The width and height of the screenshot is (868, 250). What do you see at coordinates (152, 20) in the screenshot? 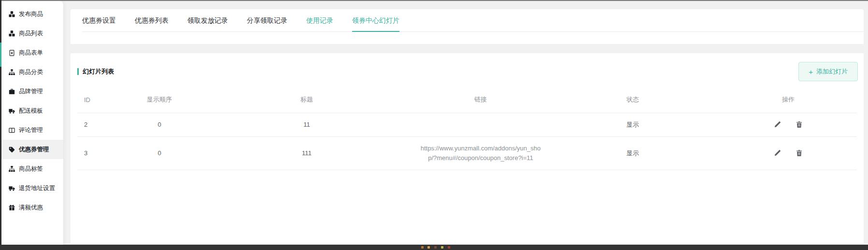
I see `tab-label: 优惠券列表` at bounding box center [152, 20].